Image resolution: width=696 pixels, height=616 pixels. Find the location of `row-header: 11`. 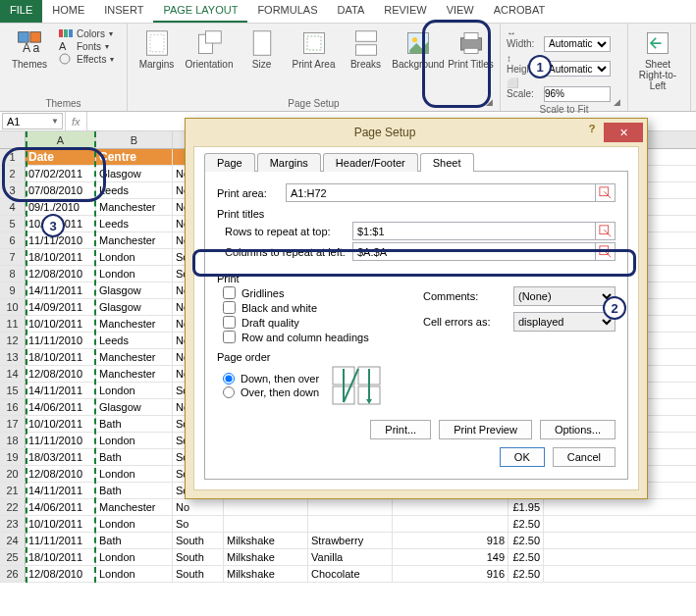

row-header: 11 is located at coordinates (13, 324).